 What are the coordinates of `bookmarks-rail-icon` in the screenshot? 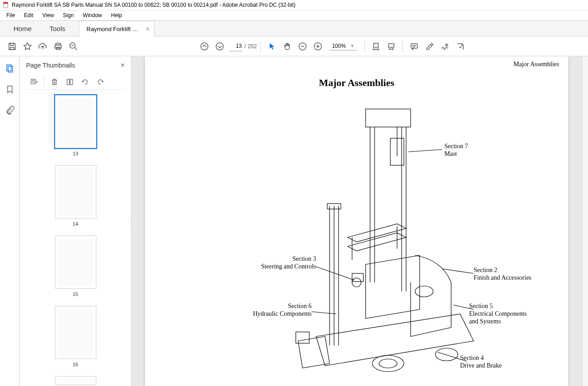 It's located at (10, 89).